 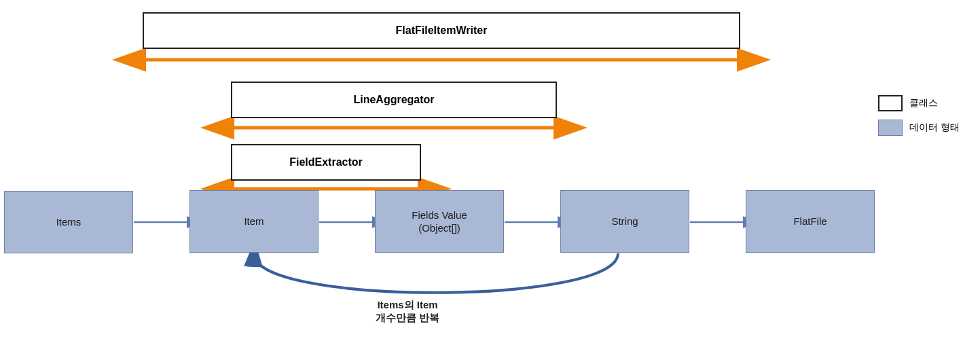 What do you see at coordinates (810, 221) in the screenshot?
I see `flat-file-label: FlatFile` at bounding box center [810, 221].